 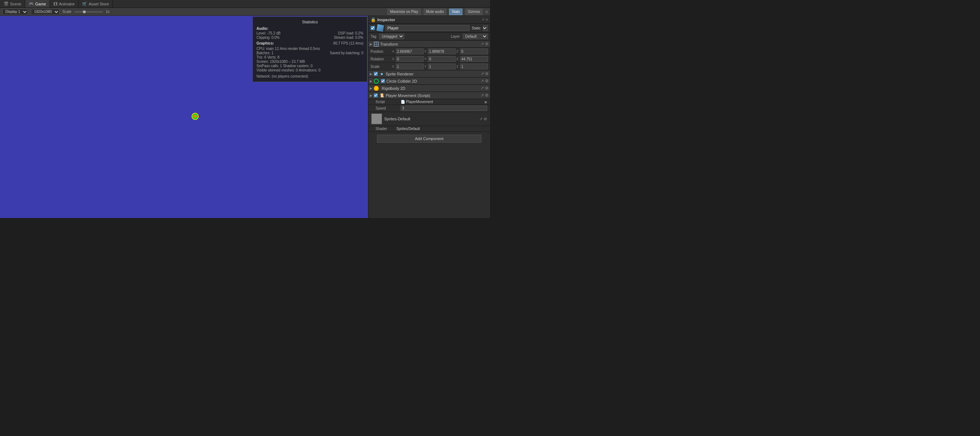 What do you see at coordinates (37, 4) in the screenshot?
I see `tab-game: 🎮 Game` at bounding box center [37, 4].